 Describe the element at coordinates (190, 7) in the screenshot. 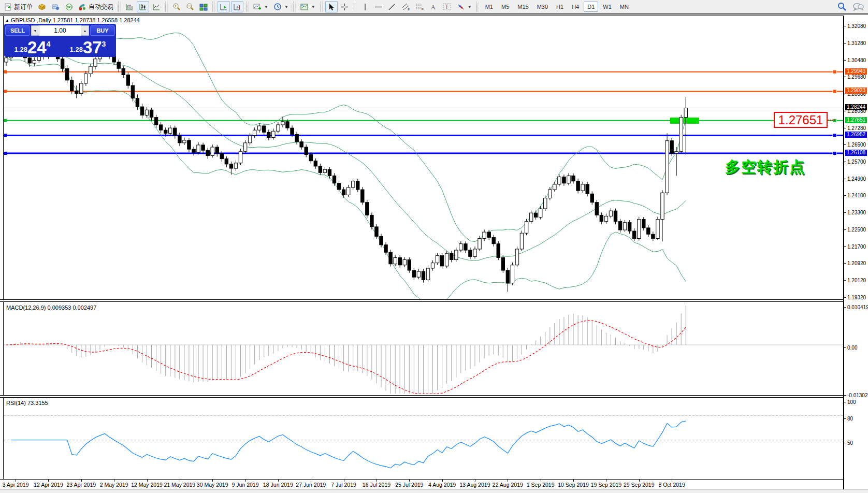

I see `zoom-out-button` at that location.